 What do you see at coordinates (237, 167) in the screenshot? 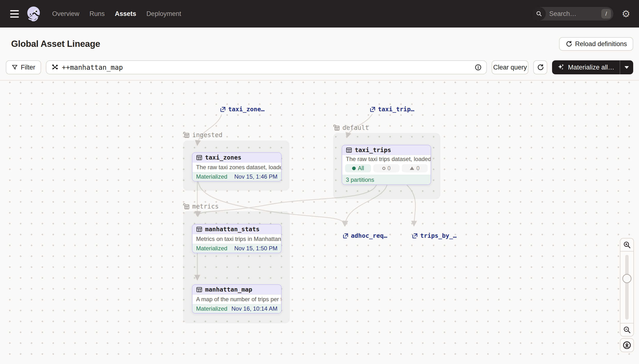
I see `asset-description: The raw taxi zones dataset, loaded int..…` at bounding box center [237, 167].